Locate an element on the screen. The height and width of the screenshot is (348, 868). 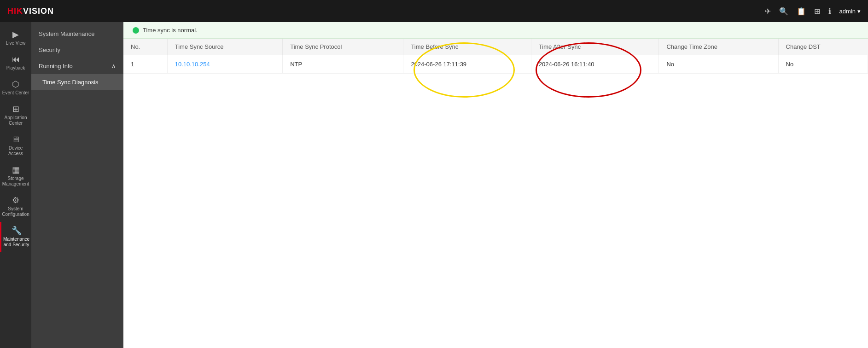
maintenance-security-icon: 🔧 is located at coordinates (17, 231).